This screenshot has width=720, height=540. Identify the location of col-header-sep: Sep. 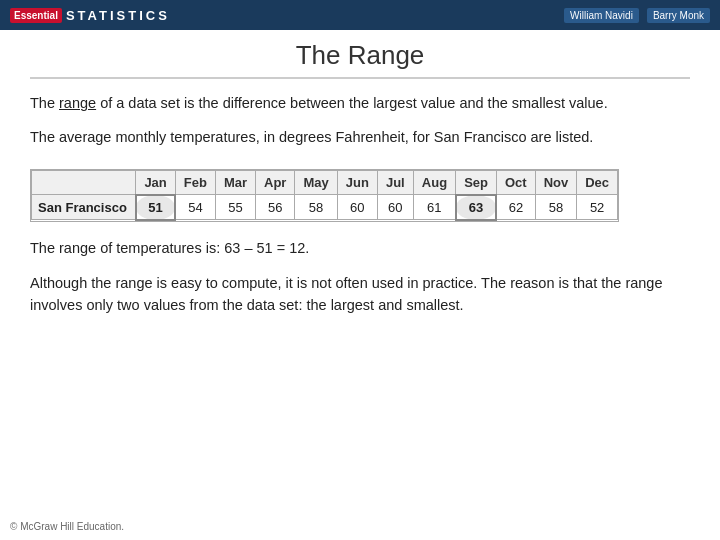
(476, 182).